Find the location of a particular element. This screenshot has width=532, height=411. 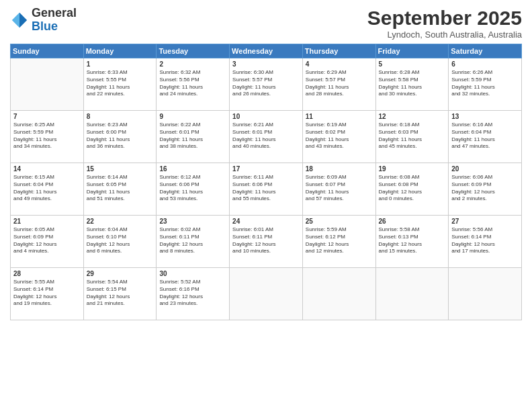

day-number: 1 is located at coordinates (120, 64).